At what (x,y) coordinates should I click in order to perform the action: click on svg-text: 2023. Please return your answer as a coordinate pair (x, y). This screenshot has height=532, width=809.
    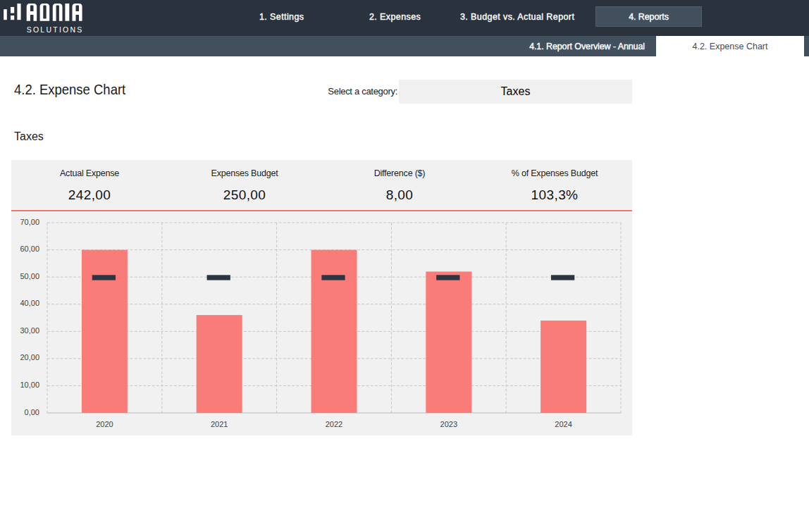
    Looking at the image, I should click on (449, 424).